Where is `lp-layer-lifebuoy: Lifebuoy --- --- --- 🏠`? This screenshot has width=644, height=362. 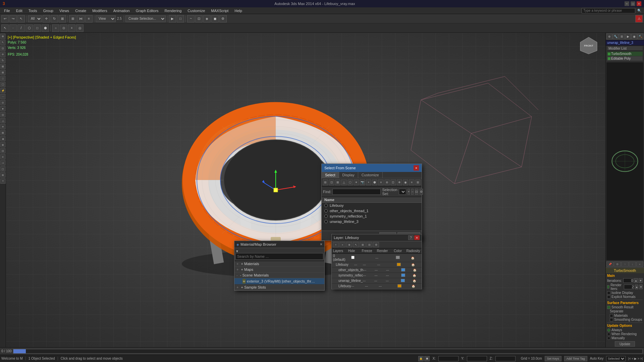
lp-layer-lifebuoy: Lifebuoy --- --- --- 🏠 is located at coordinates (377, 265).